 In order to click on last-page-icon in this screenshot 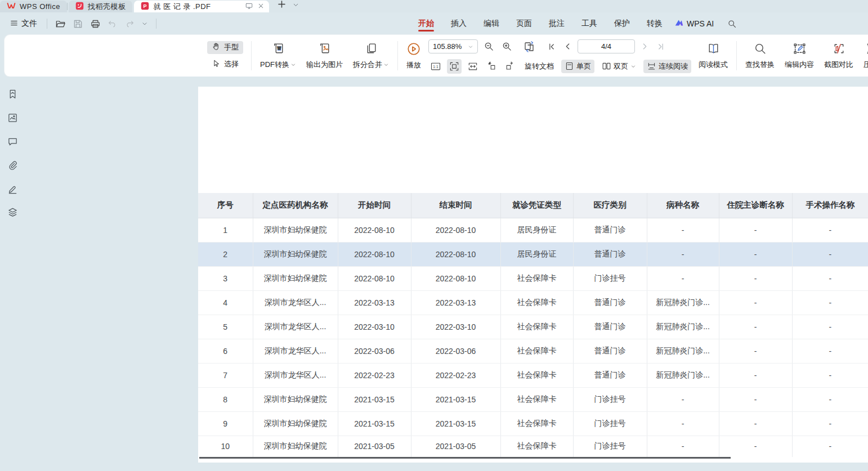, I will do `click(661, 47)`.